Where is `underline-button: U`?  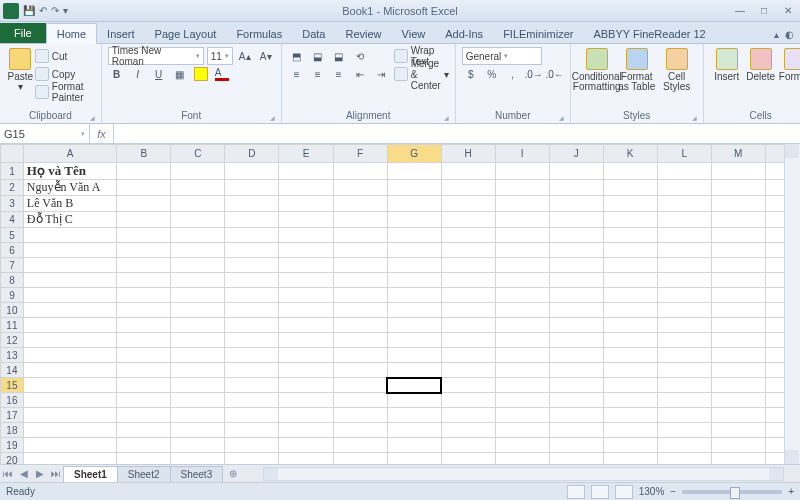
underline-button: U is located at coordinates (159, 74).